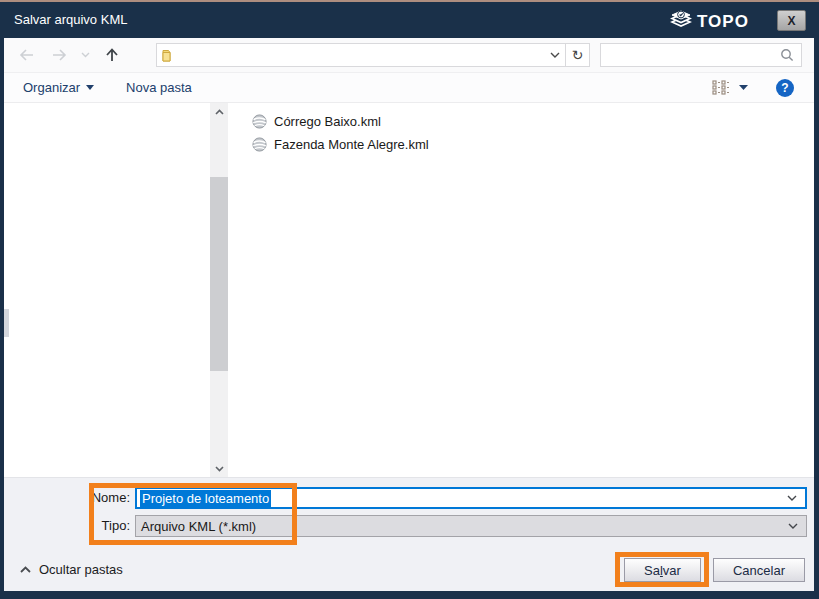  I want to click on navigation-bar: ↻, so click(409, 56).